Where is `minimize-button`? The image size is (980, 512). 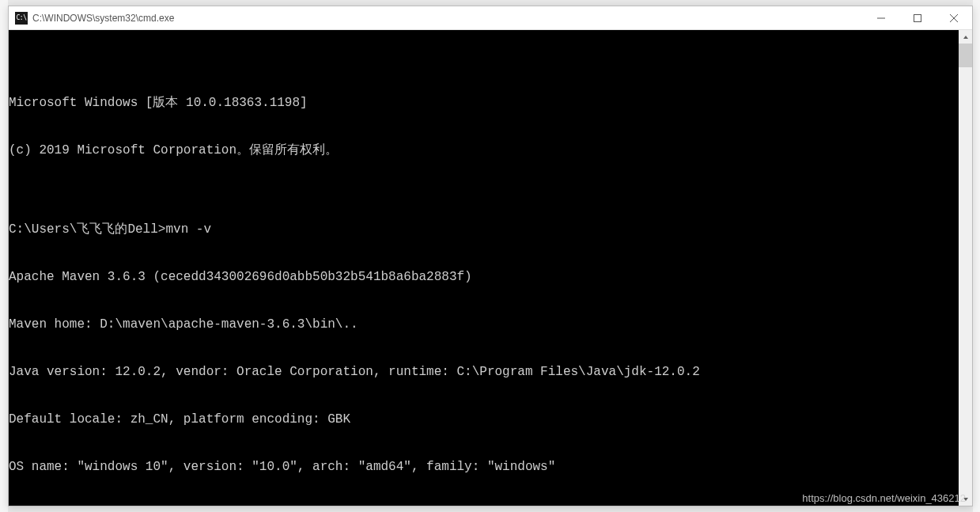
minimize-button is located at coordinates (881, 18).